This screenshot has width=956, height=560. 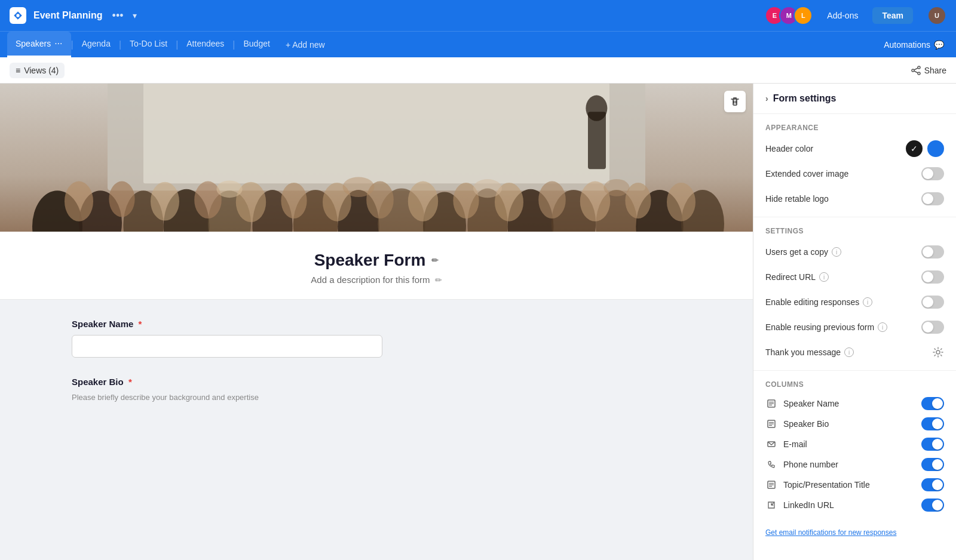 What do you see at coordinates (18, 16) in the screenshot?
I see `app-logo` at bounding box center [18, 16].